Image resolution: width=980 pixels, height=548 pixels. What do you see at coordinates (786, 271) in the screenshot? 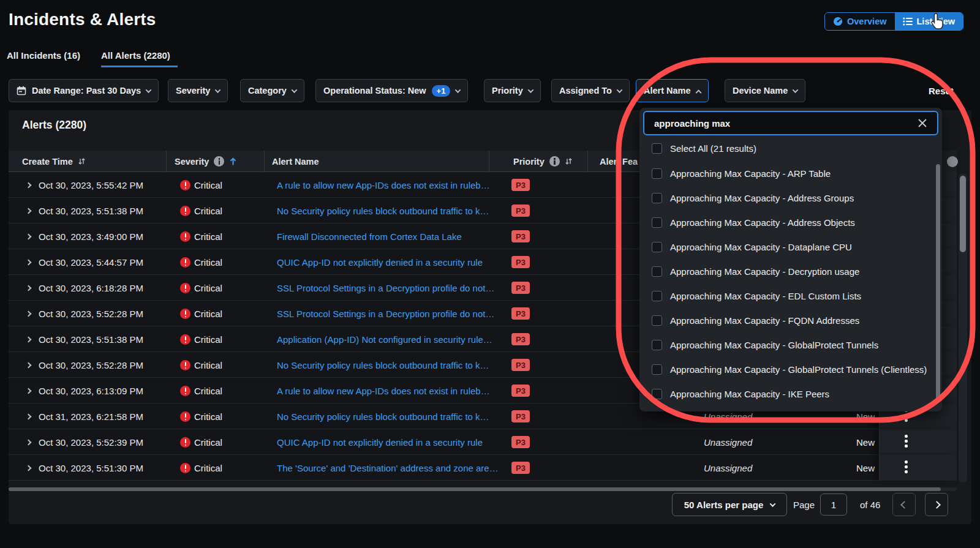
I see `dropdown-option: Approaching Max Capacity - Decryption us…` at bounding box center [786, 271].